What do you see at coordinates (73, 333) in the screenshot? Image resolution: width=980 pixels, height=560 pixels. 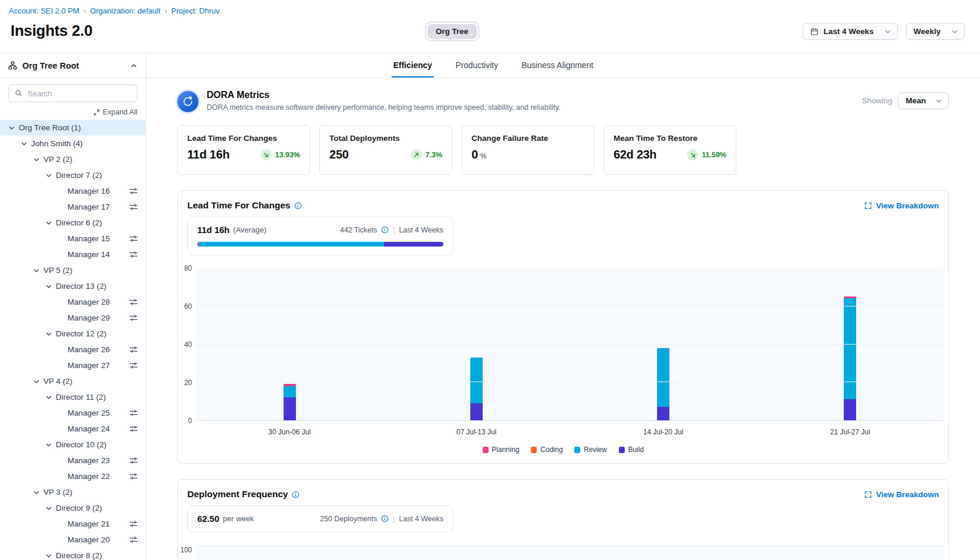 I see `tree-item-director-12-2: Director 12 (2)` at bounding box center [73, 333].